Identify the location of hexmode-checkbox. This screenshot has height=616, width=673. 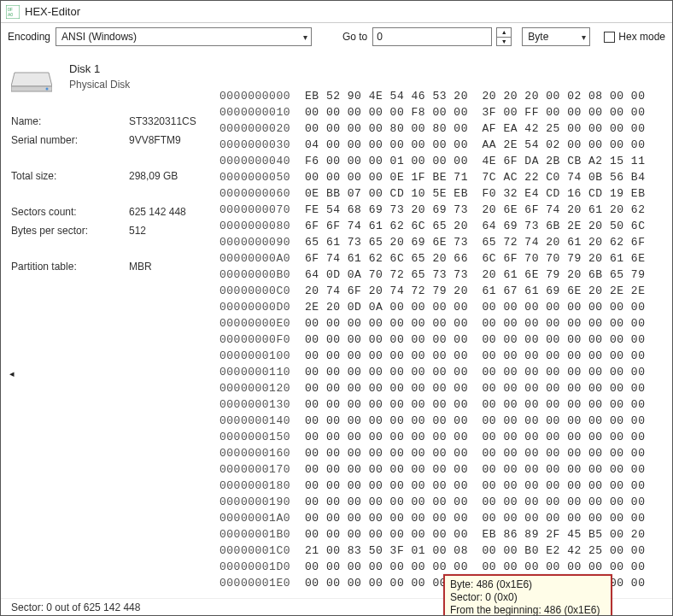
(610, 38).